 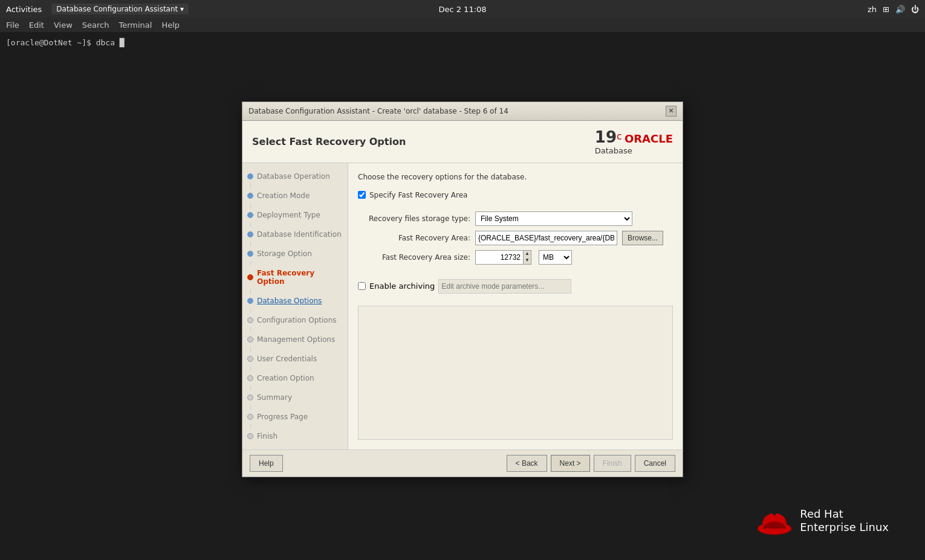 What do you see at coordinates (250, 254) in the screenshot?
I see `sidebar-dot-storage-option` at bounding box center [250, 254].